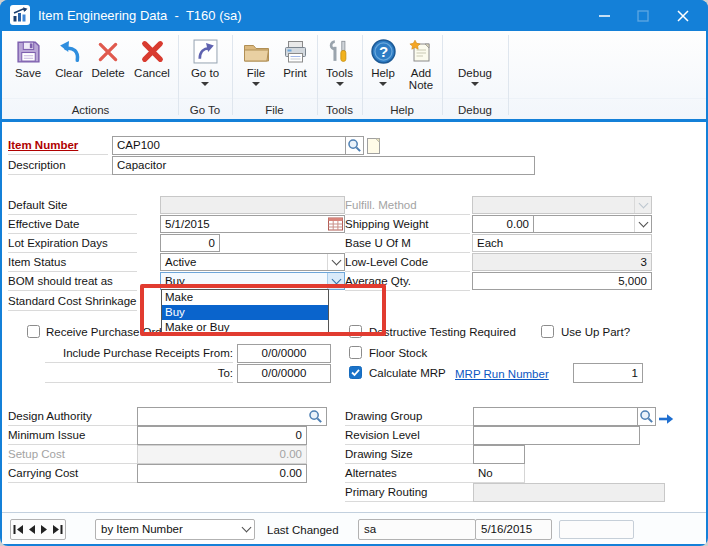 This screenshot has width=708, height=546. Describe the element at coordinates (354, 16) in the screenshot. I see `title-bar: Item Engineering Data - T160 (sa)` at that location.